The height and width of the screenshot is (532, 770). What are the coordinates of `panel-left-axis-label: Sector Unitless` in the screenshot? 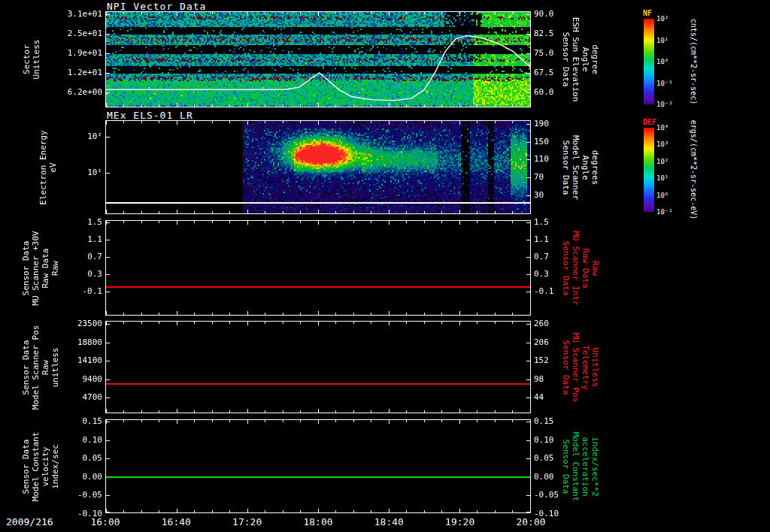 It's located at (32, 60).